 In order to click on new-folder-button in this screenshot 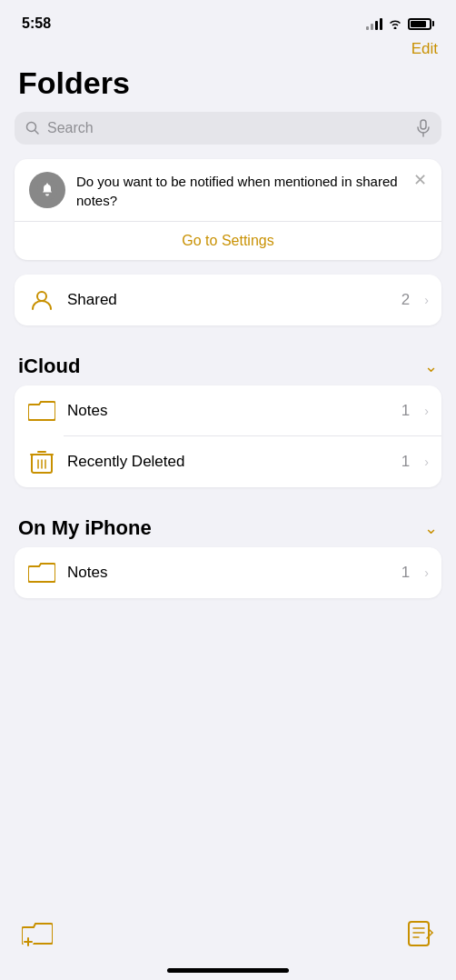, I will do `click(37, 935)`.